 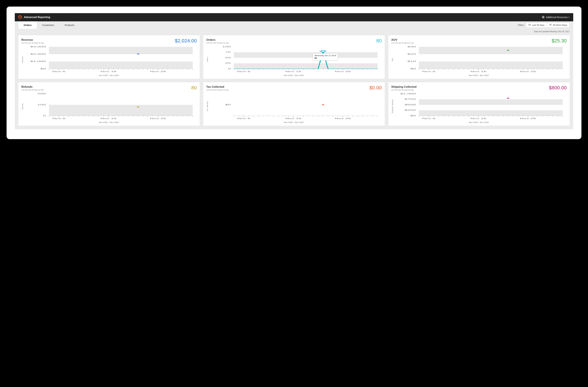 I want to click on tabs: Orders Customers Products, so click(x=49, y=25).